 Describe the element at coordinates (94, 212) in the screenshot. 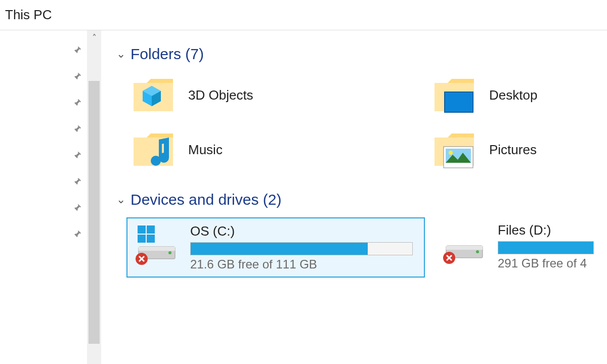

I see `scroll-thumb` at that location.